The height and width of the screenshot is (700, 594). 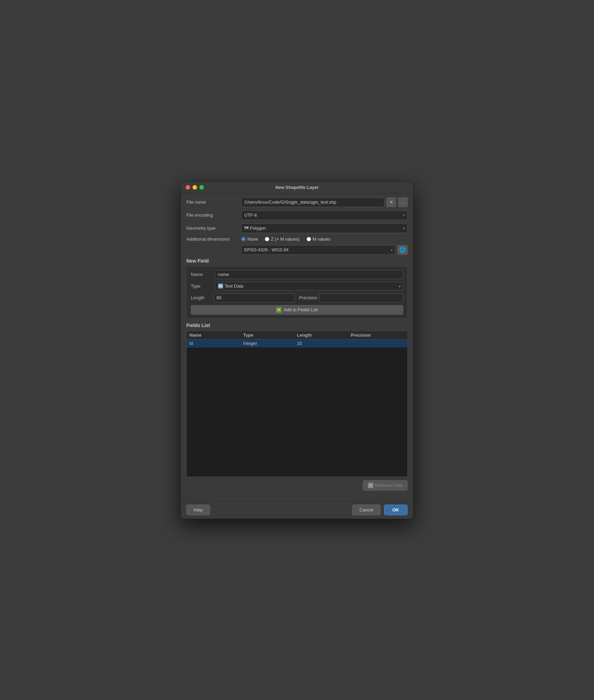 I want to click on field-length-precision-row: Length Precision, so click(x=297, y=298).